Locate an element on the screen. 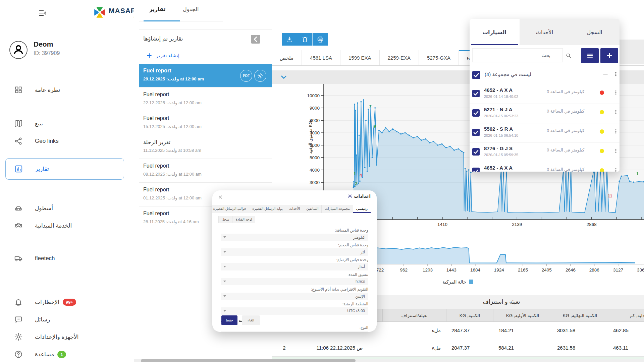 The width and height of the screenshot is (644, 362). status-dot is located at coordinates (602, 170).